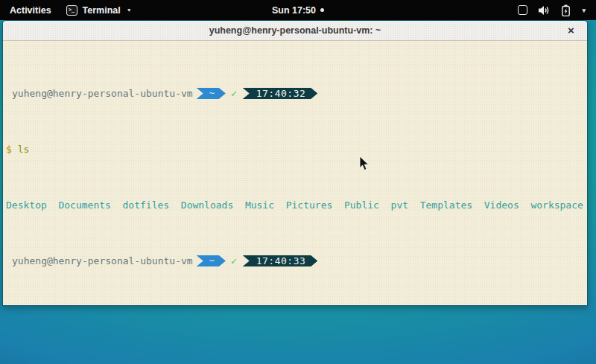 Image resolution: width=596 pixels, height=364 pixels. I want to click on volume-icon, so click(545, 10).